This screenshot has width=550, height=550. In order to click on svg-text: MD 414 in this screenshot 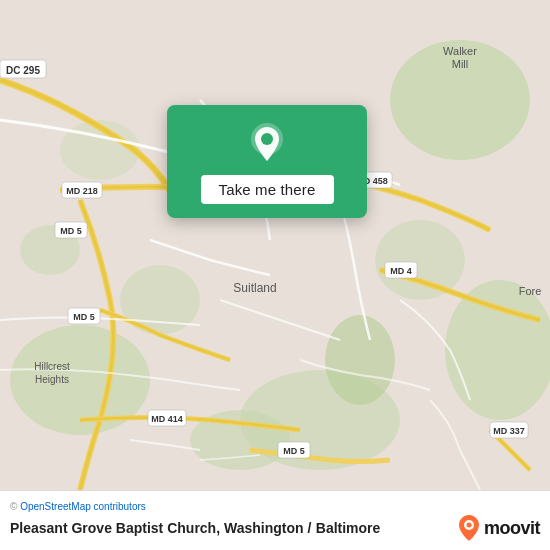, I will do `click(167, 419)`.